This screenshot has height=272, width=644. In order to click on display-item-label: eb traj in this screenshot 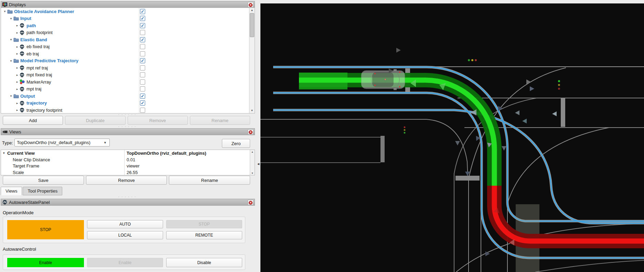, I will do `click(33, 54)`.